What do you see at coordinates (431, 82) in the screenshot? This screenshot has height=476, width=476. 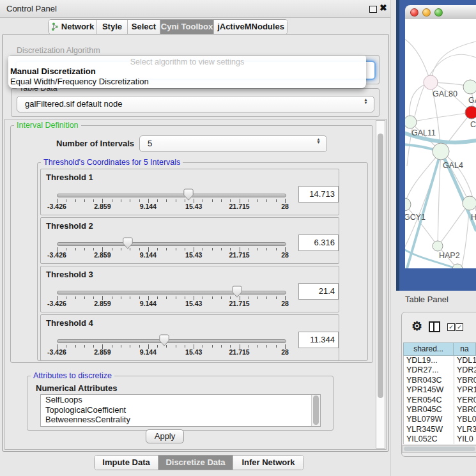 I see `gal80-node` at bounding box center [431, 82].